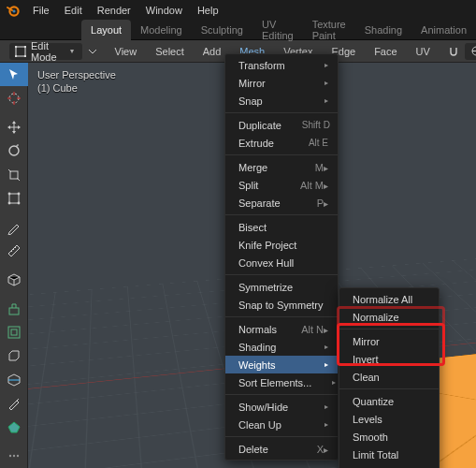 This screenshot has width=476, height=468. What do you see at coordinates (389, 419) in the screenshot?
I see `weights-levels: Levels` at bounding box center [389, 419].